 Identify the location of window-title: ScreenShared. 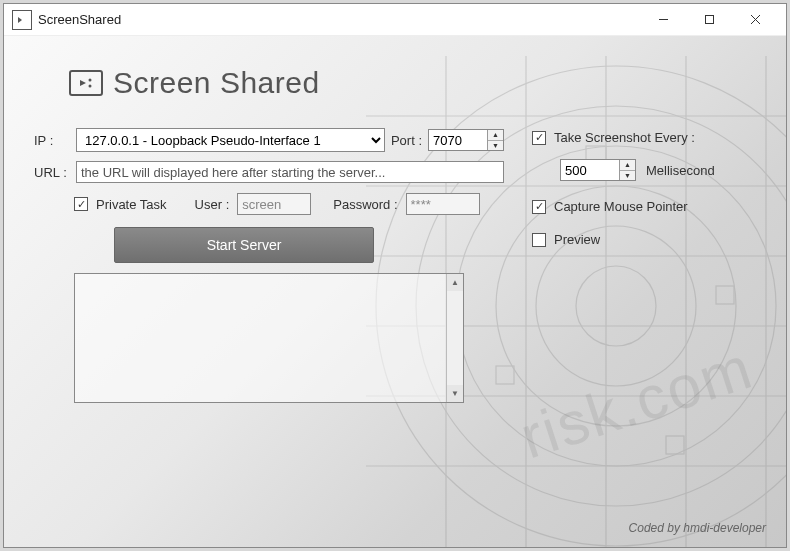
(80, 20).